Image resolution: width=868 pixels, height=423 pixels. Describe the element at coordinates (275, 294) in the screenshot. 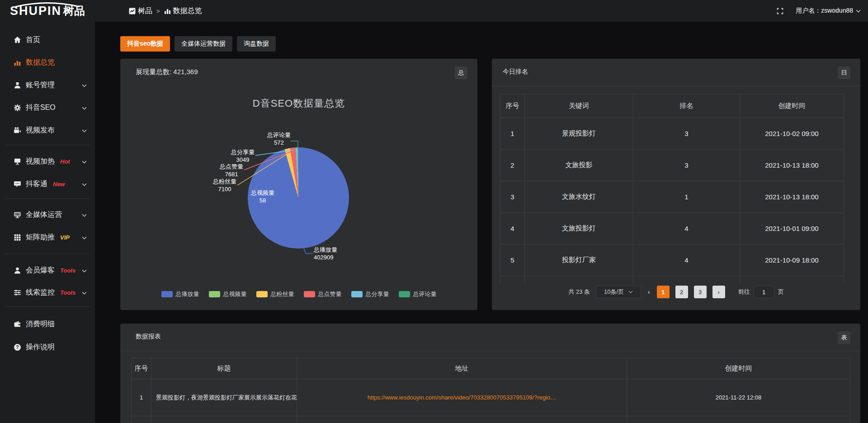

I see `legend-item-fans: 总粉丝量` at that location.